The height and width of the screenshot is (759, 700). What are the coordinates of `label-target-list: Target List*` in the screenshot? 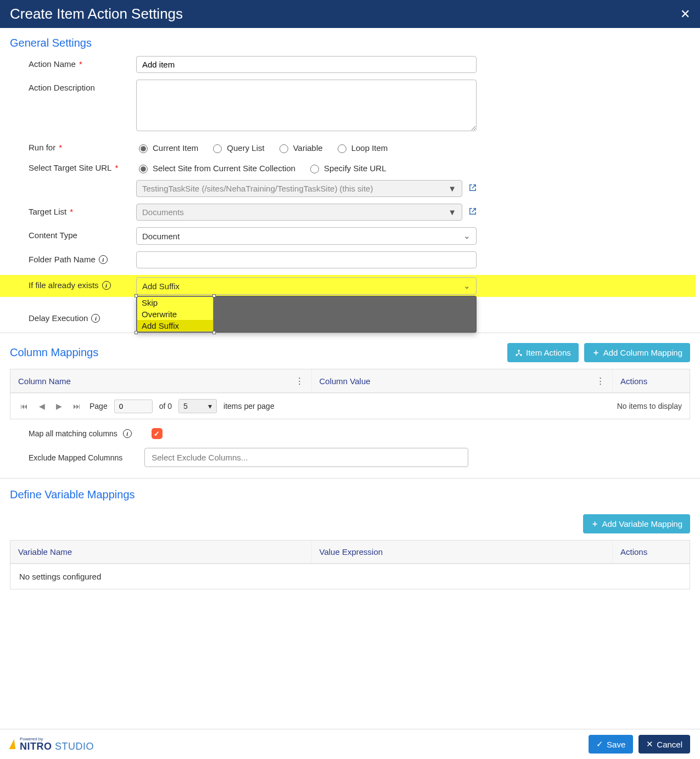 It's located at (73, 210).